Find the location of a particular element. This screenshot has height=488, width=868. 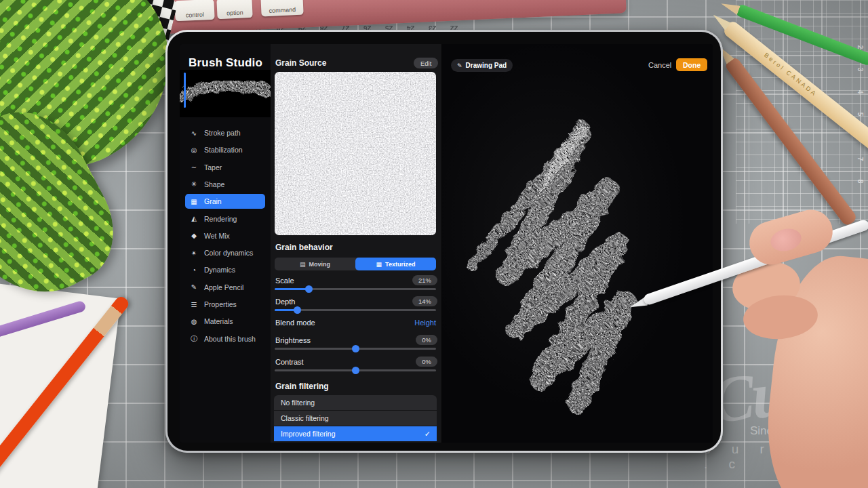

sidebar-item-label: Apple Pencil is located at coordinates (224, 287).